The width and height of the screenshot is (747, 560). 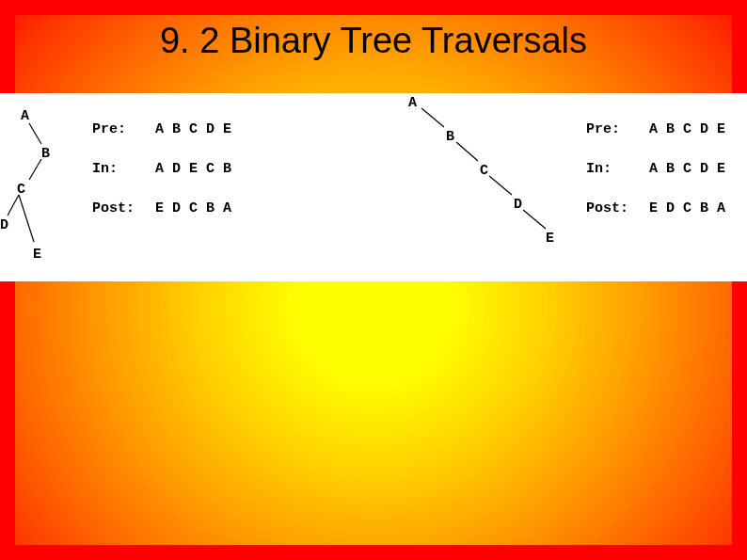 What do you see at coordinates (162, 140) in the screenshot?
I see `left-pre-row: Pre: A B C D E` at bounding box center [162, 140].